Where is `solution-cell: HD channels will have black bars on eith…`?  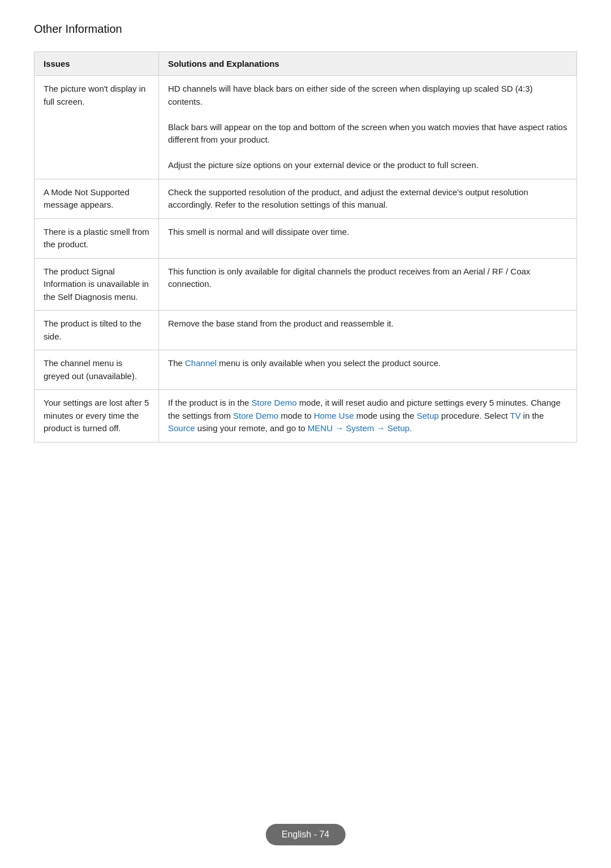
solution-cell: HD channels will have black bars on eith… is located at coordinates (368, 128).